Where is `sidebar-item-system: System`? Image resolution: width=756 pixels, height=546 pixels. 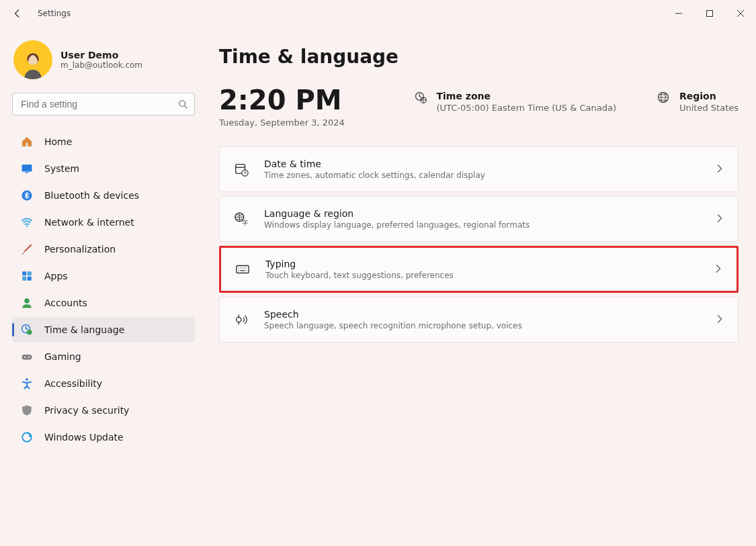
sidebar-item-system: System is located at coordinates (103, 169).